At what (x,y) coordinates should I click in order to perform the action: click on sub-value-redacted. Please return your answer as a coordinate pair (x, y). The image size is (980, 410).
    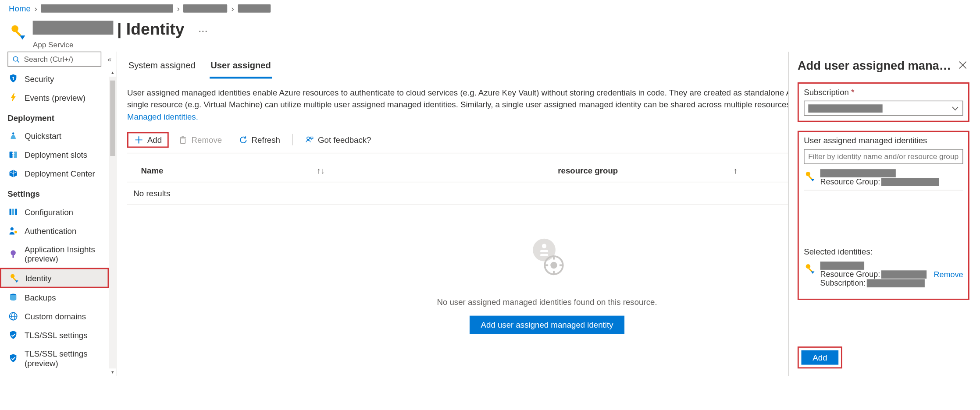
    Looking at the image, I should click on (896, 283).